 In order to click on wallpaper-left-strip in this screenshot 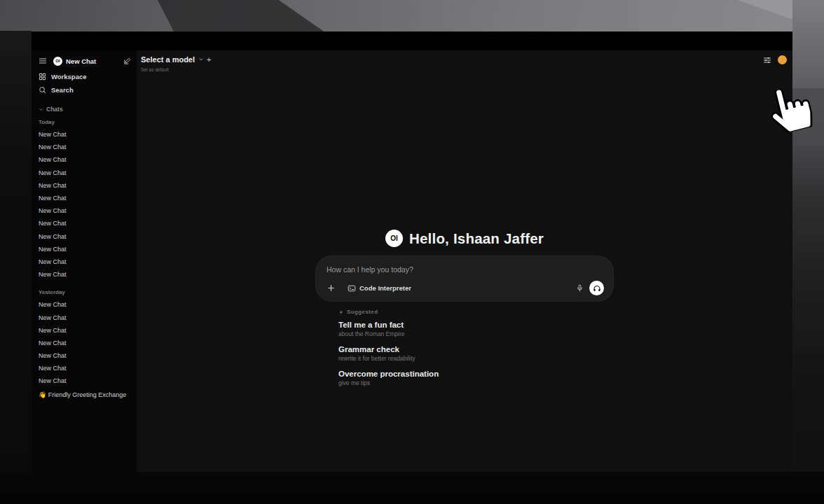, I will do `click(15, 251)`.